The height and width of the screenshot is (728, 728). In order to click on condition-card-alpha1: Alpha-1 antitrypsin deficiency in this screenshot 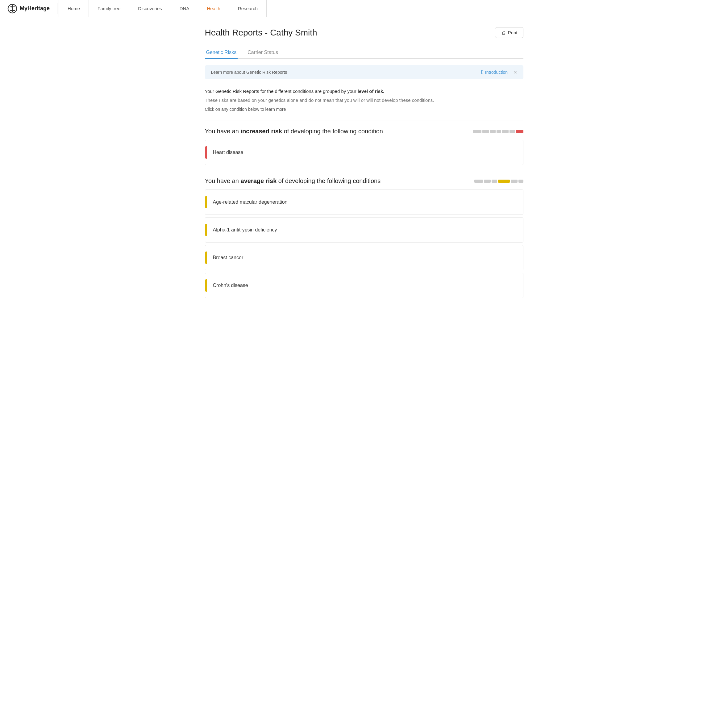, I will do `click(364, 230)`.